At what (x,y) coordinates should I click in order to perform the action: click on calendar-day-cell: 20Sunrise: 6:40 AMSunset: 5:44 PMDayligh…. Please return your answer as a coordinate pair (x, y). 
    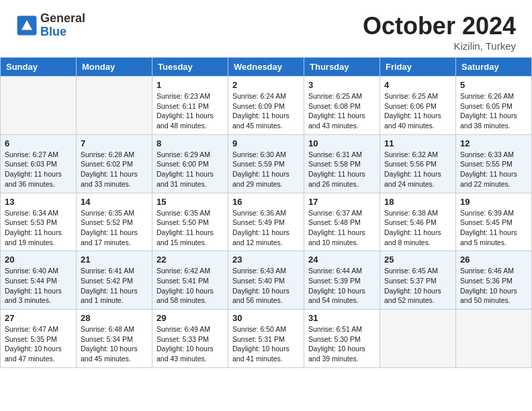
    Looking at the image, I should click on (39, 281).